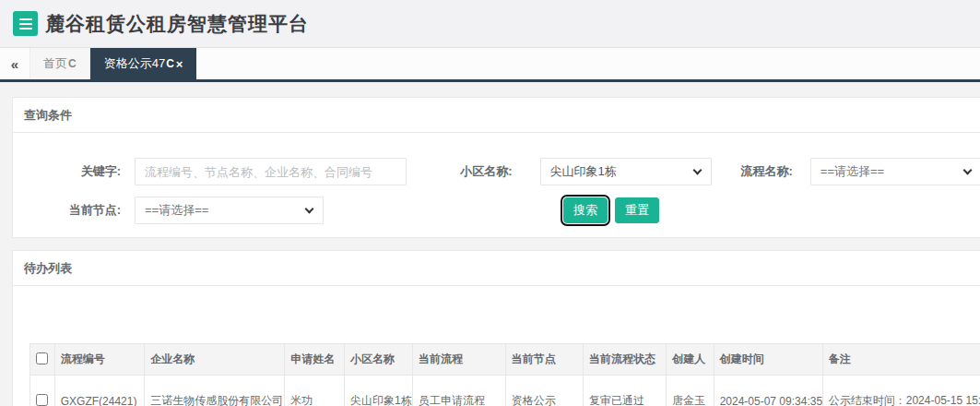 Image resolution: width=980 pixels, height=406 pixels. Describe the element at coordinates (496, 269) in the screenshot. I see `todo-panel-title: 待办列表` at that location.